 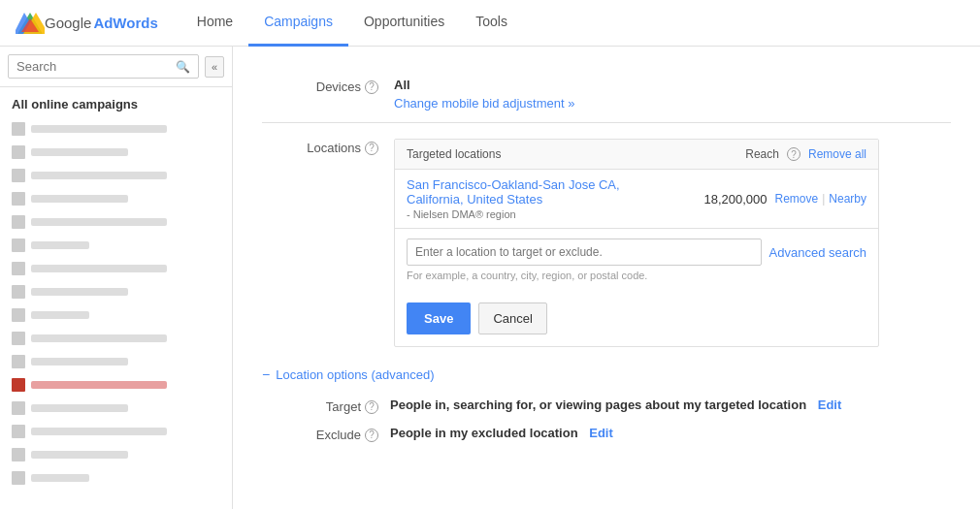 I want to click on devices-value: All, so click(x=672, y=85).